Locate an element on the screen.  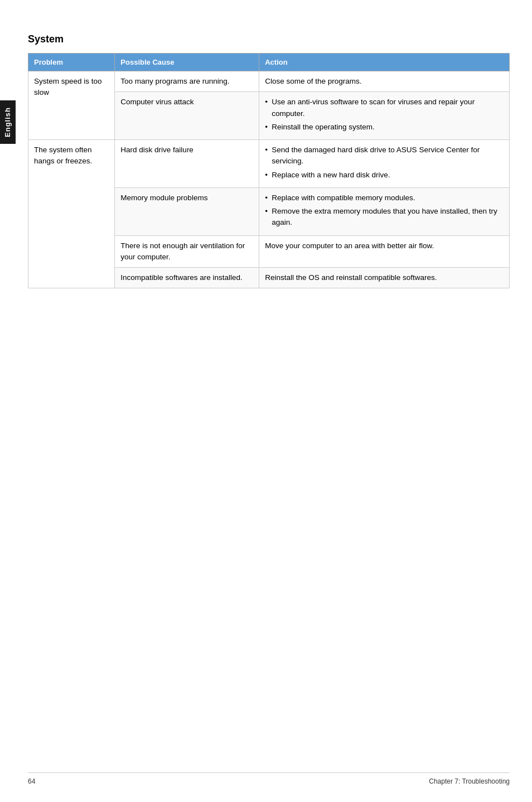
section-title: System is located at coordinates (269, 39).